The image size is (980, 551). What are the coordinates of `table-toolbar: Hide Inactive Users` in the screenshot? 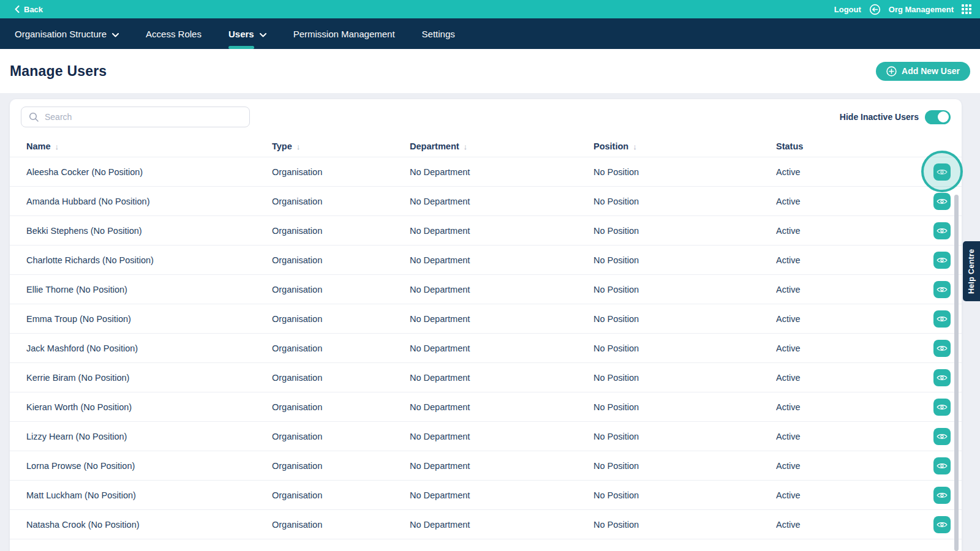 It's located at (486, 117).